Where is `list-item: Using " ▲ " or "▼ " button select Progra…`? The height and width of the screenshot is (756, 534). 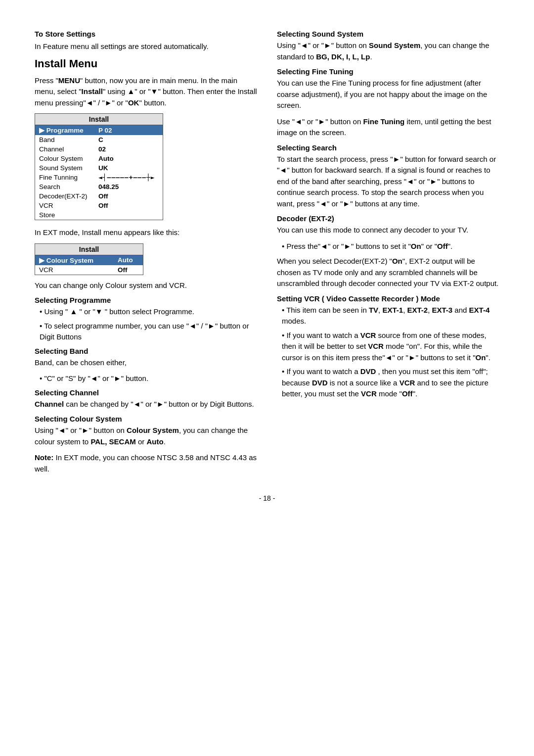 list-item: Using " ▲ " or "▼ " button select Progra… is located at coordinates (148, 312).